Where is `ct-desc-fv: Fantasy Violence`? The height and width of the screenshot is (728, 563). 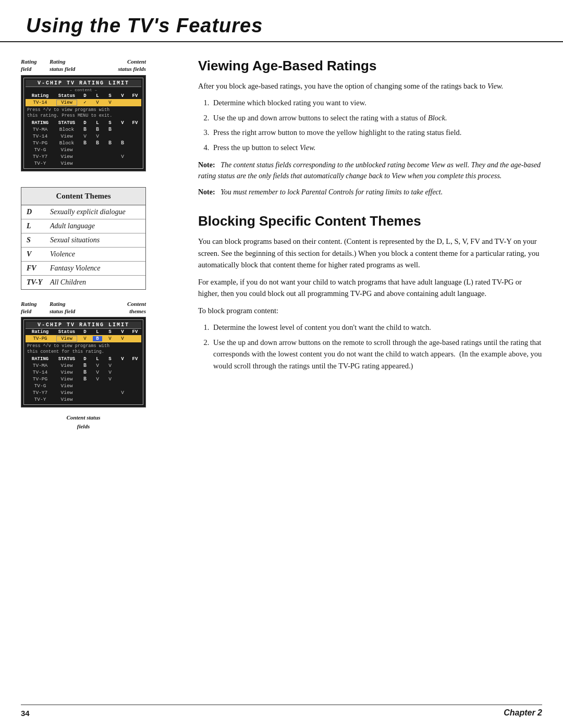
ct-desc-fv: Fantasy Violence is located at coordinates (75, 268).